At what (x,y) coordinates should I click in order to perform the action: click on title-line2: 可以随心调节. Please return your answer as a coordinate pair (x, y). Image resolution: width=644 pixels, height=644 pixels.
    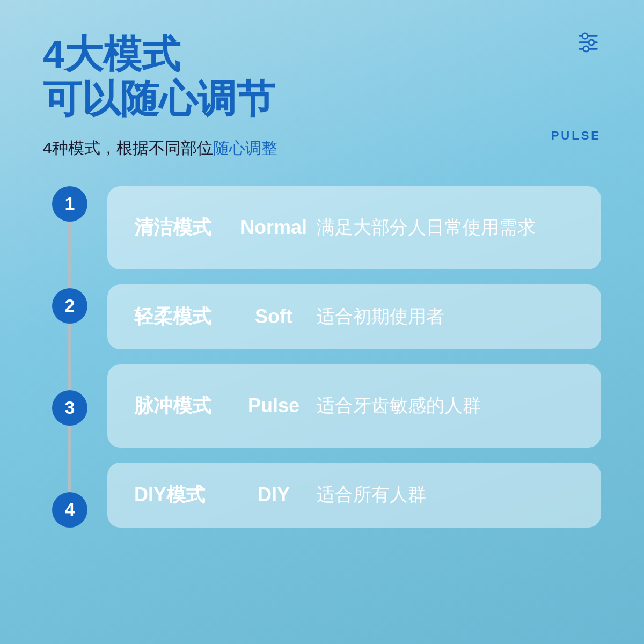
    Looking at the image, I should click on (322, 99).